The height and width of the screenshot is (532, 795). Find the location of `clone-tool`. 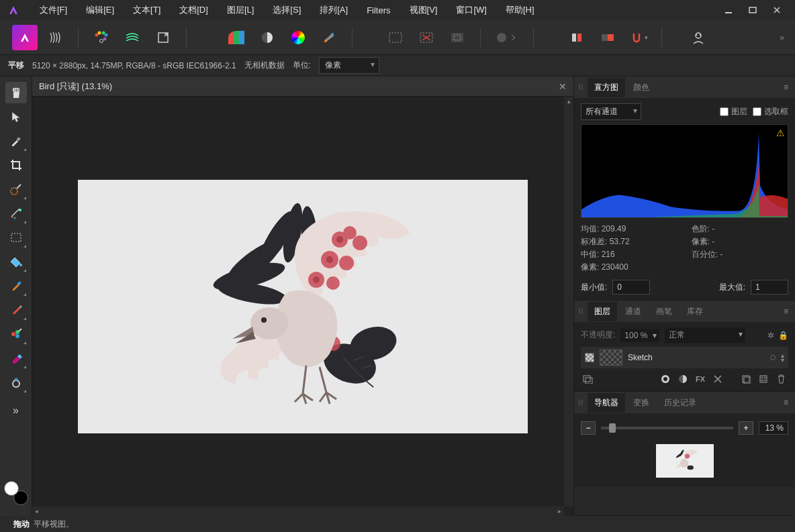

clone-tool is located at coordinates (16, 382).